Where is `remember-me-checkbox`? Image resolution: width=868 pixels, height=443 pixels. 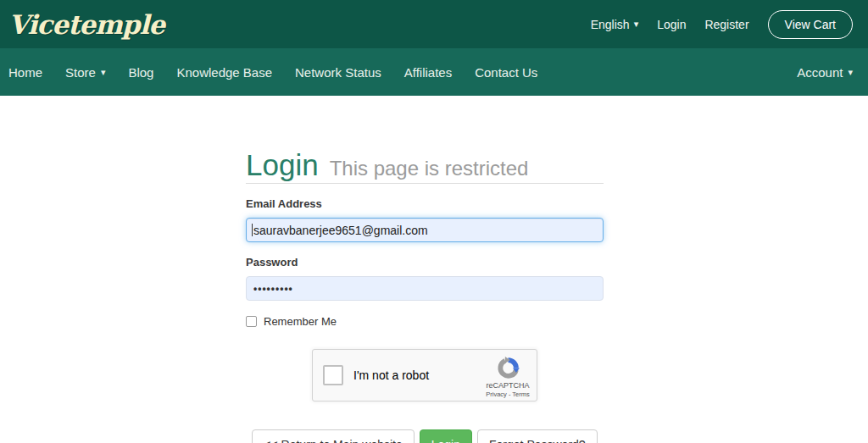
remember-me-checkbox is located at coordinates (251, 322).